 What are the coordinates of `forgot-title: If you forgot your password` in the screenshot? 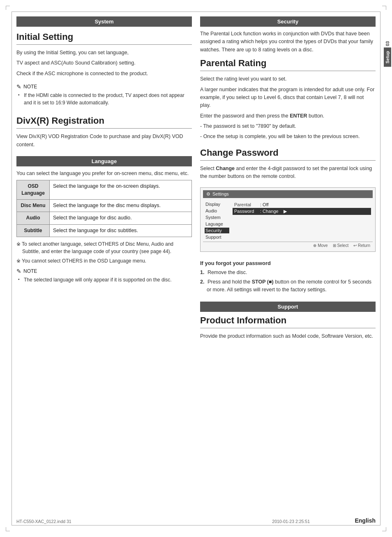 It's located at (288, 263).